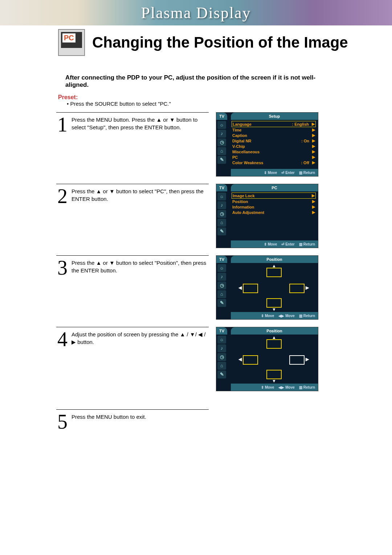 The width and height of the screenshot is (392, 555). I want to click on intro-text: After connecting the PDP to your PC, adj…, so click(200, 81).